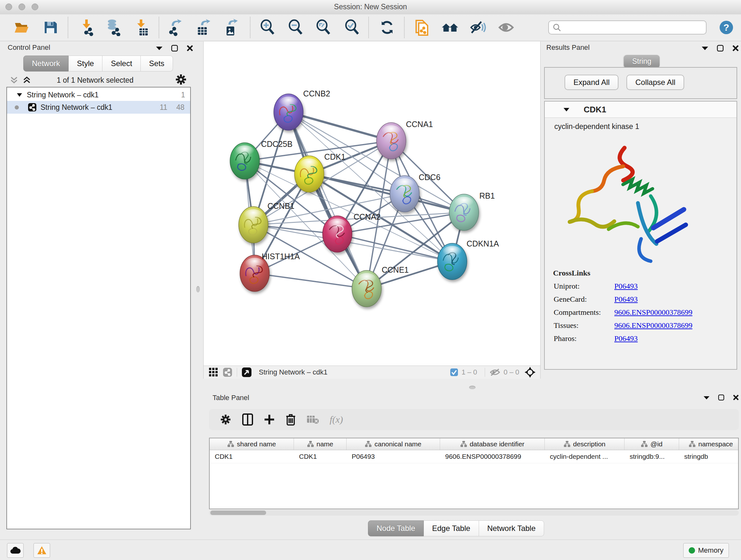 The width and height of the screenshot is (741, 560). What do you see at coordinates (464, 212) in the screenshot?
I see `network-node-RB1` at bounding box center [464, 212].